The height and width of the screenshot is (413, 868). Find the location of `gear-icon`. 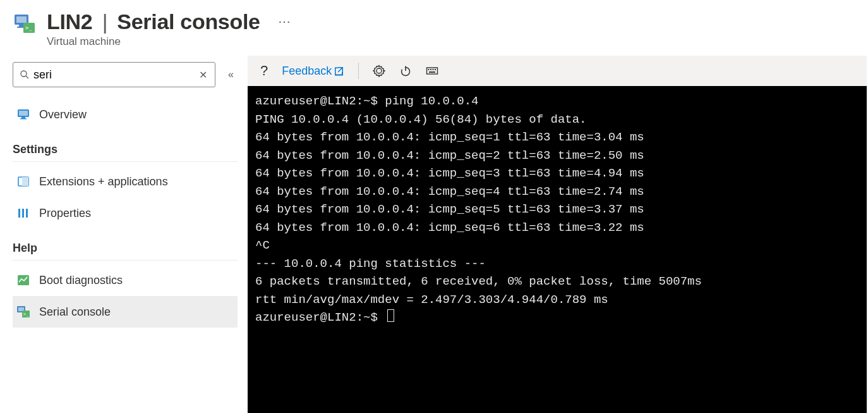

gear-icon is located at coordinates (379, 71).